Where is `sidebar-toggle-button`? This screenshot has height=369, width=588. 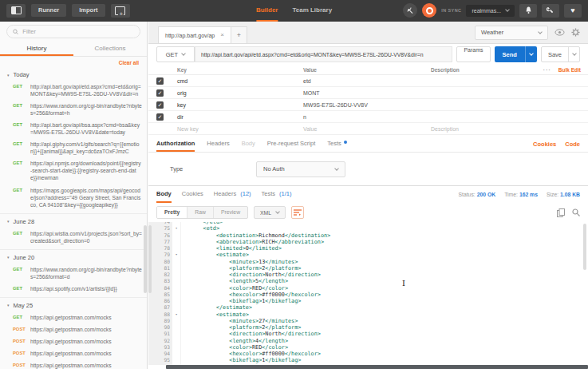 sidebar-toggle-button is located at coordinates (16, 11).